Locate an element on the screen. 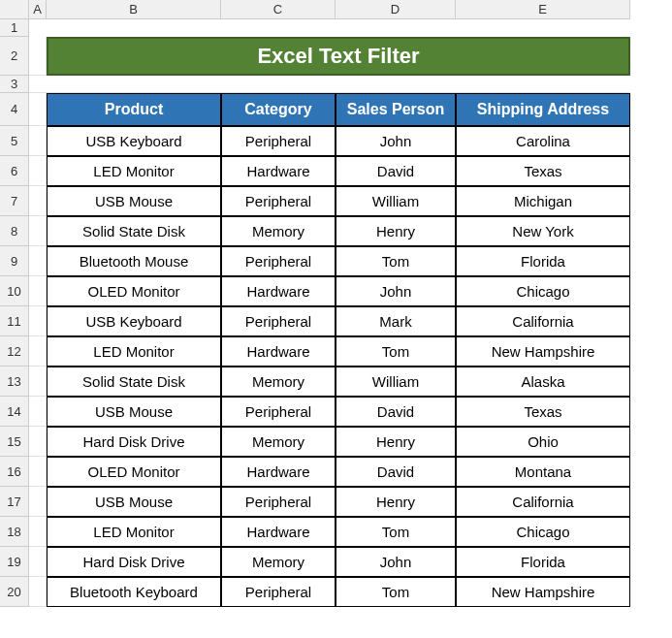 The image size is (672, 638). cell-c19: Memory is located at coordinates (278, 562).